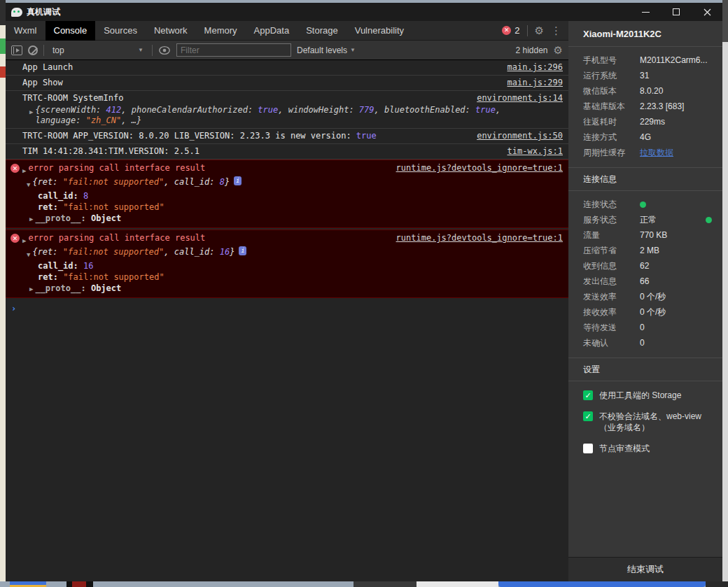 The image size is (728, 587). What do you see at coordinates (287, 50) in the screenshot?
I see `console-toolbar: top ▼ Default levels ▼ 2 hidden ⚙` at bounding box center [287, 50].